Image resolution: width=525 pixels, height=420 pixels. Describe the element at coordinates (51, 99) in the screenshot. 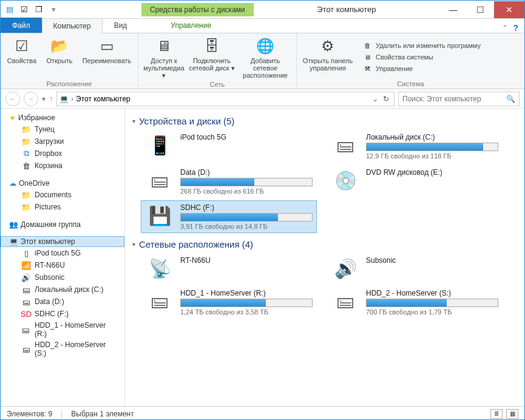

I see `up-button: ↑` at that location.